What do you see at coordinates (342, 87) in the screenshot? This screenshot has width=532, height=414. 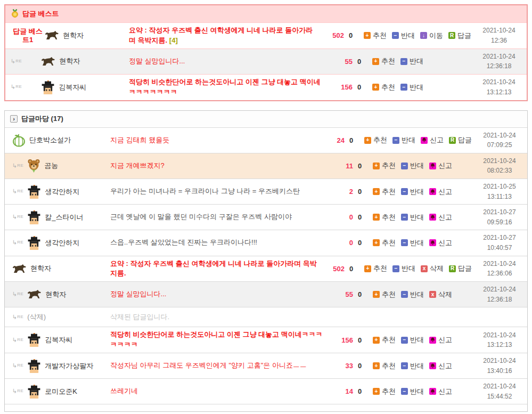 I see `upvote-count: 156` at bounding box center [342, 87].